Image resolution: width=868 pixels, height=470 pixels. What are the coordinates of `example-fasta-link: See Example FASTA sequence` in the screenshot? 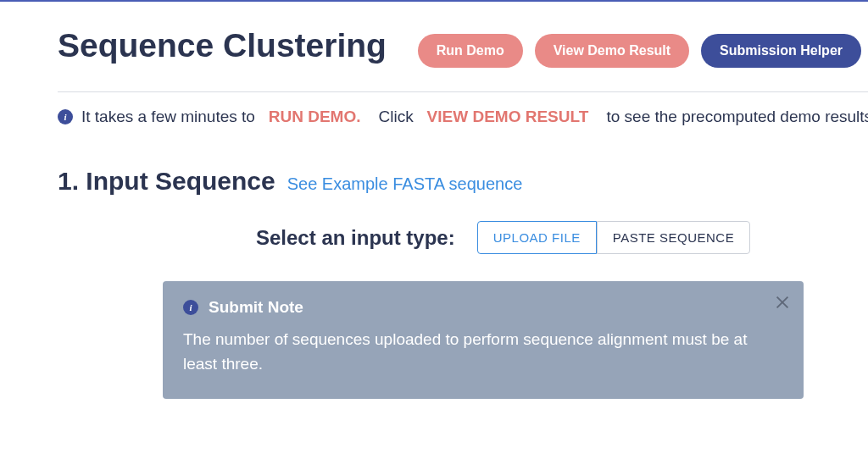 It's located at (405, 185).